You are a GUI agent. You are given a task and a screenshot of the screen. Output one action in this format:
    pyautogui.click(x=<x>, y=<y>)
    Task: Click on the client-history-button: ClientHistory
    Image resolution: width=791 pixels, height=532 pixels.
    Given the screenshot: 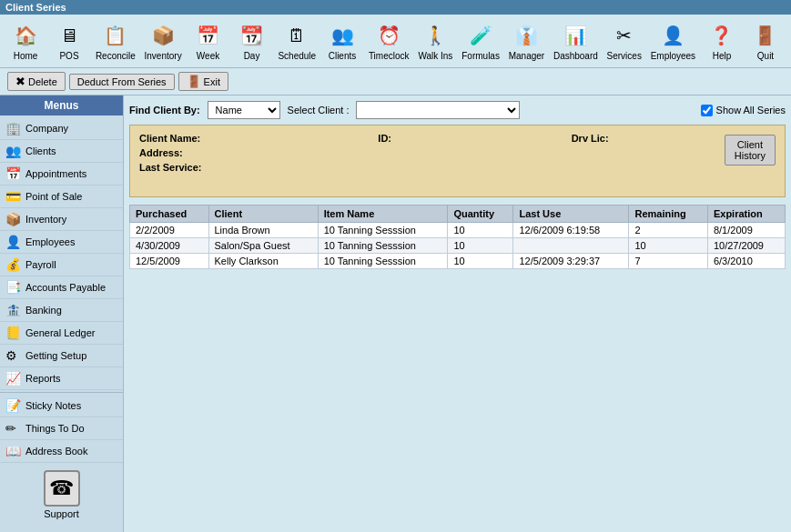 What is the action you would take?
    pyautogui.click(x=750, y=150)
    